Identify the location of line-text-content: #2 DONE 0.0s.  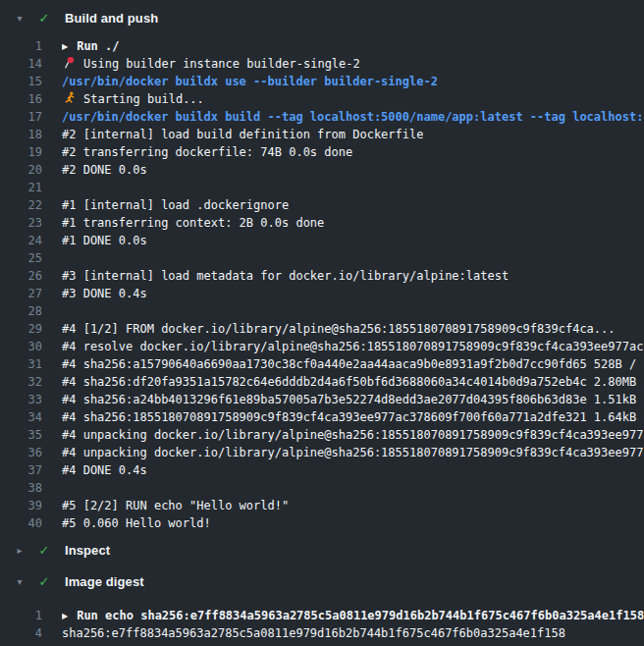
(104, 170).